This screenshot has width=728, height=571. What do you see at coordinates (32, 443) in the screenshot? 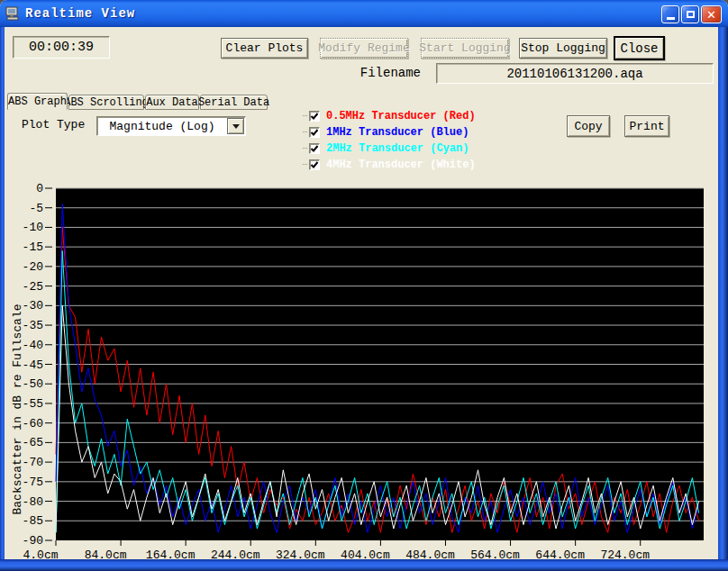
I see `y-tick-label: -65` at bounding box center [32, 443].